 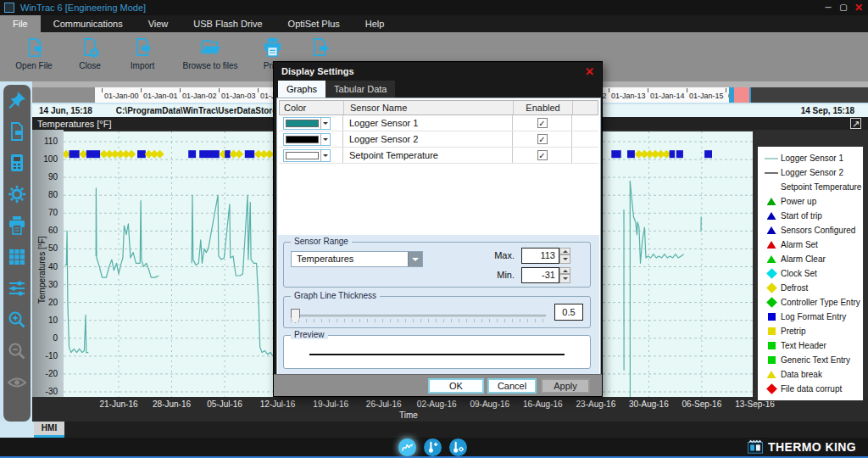 I want to click on legend-item: Generic Text Entry, so click(x=810, y=360).